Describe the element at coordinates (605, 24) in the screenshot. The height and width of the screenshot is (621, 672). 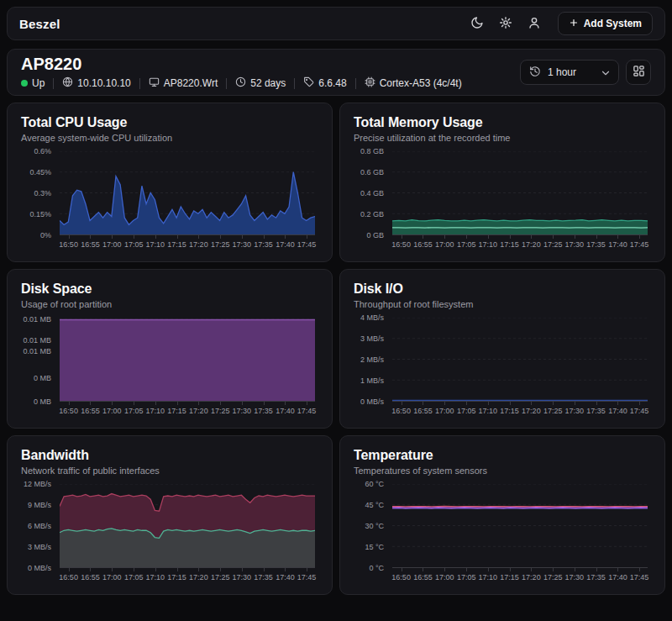
I see `add-system-button: Add System` at that location.